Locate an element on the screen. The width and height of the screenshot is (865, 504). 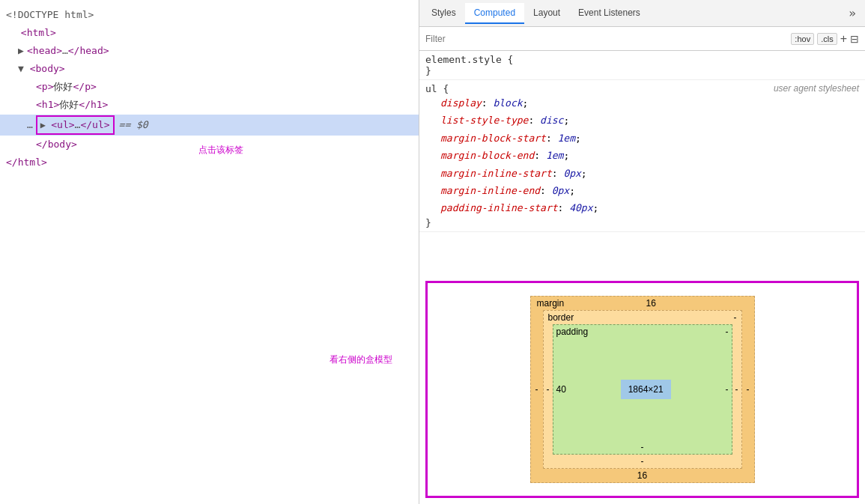
dots-indicator: … is located at coordinates (30, 125).